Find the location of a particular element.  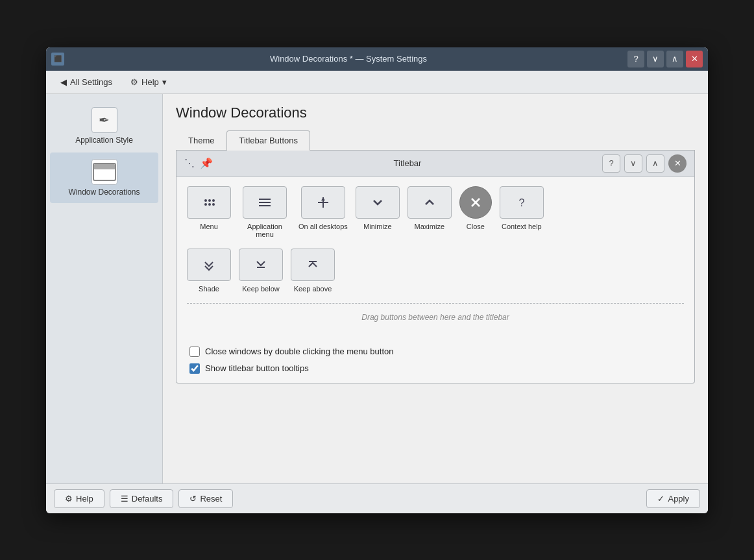

preview-maximize-button: ∧ is located at coordinates (655, 164).